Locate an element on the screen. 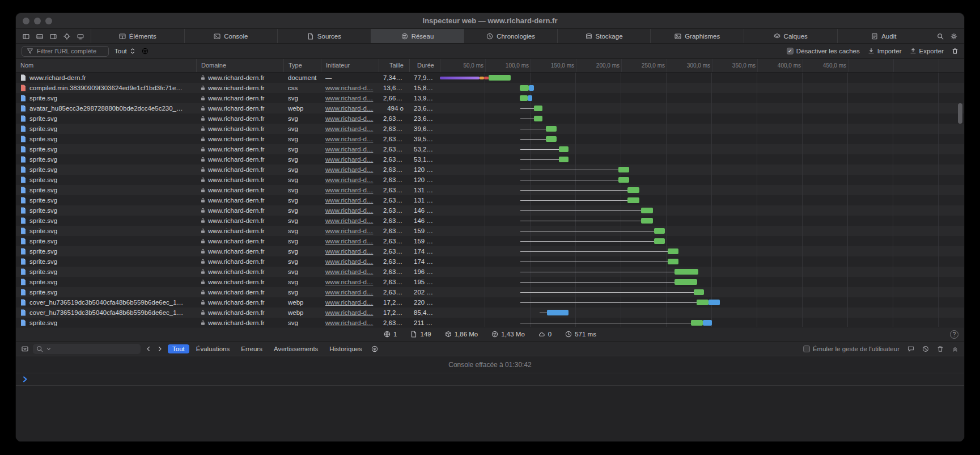 The image size is (980, 455). tab-graphics: Graphismes is located at coordinates (697, 36).